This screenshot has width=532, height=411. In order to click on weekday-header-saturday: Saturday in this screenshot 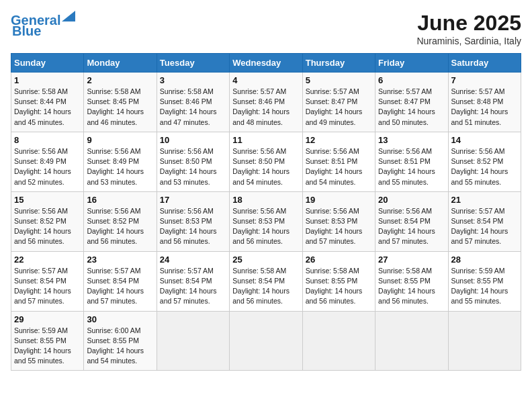, I will do `click(484, 63)`.